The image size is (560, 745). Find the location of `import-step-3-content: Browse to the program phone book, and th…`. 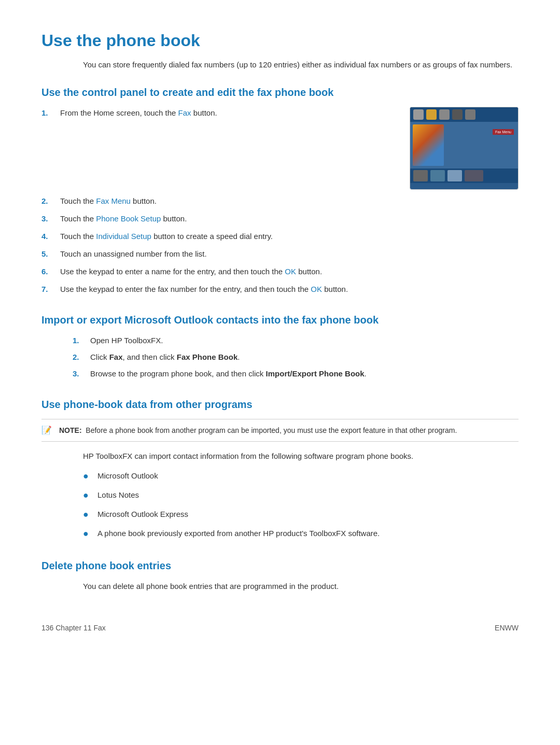

import-step-3-content: Browse to the program phone book, and th… is located at coordinates (228, 374).